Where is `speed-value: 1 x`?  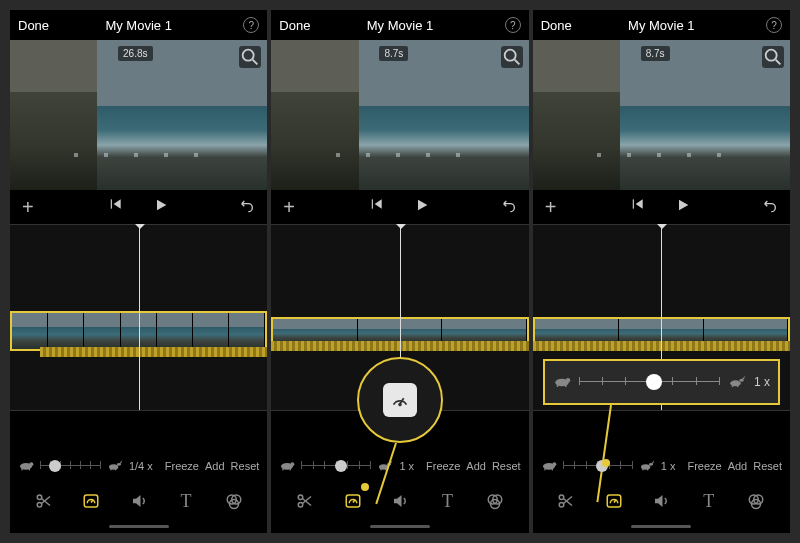
speed-value: 1 x is located at coordinates (668, 466).